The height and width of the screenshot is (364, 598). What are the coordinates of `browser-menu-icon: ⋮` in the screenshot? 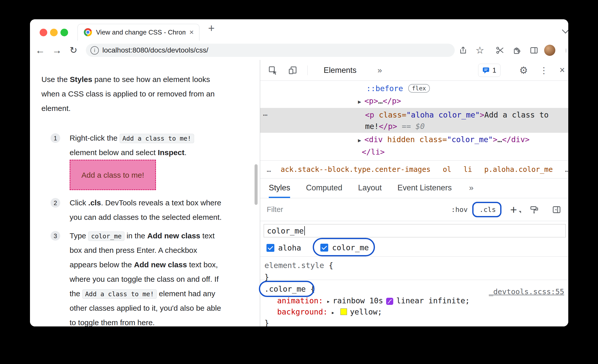 It's located at (564, 50).